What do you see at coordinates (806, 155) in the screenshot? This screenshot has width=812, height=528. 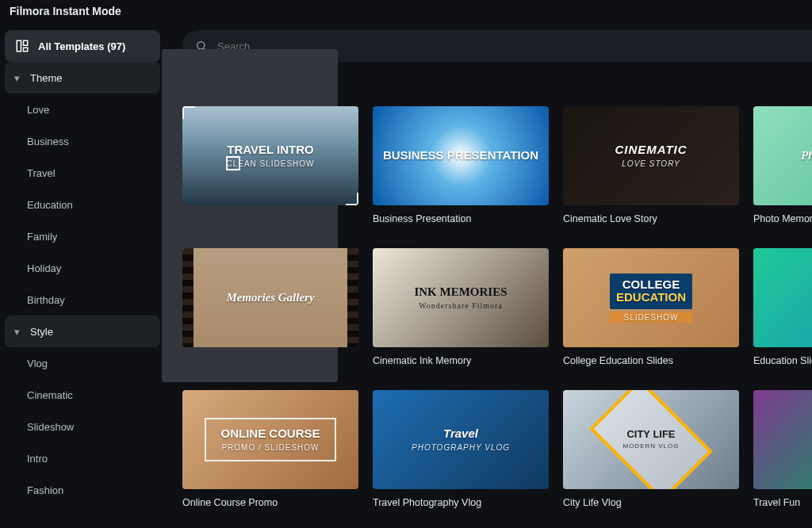 I see `thumb-main-text: Photo Memories` at bounding box center [806, 155].